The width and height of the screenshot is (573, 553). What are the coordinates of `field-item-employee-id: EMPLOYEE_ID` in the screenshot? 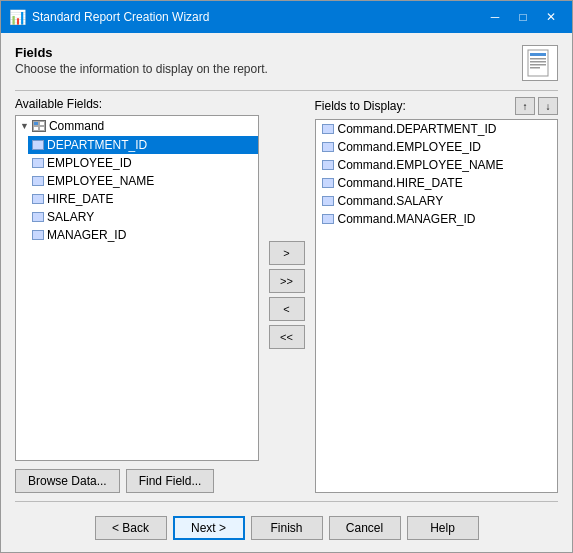 It's located at (143, 163).